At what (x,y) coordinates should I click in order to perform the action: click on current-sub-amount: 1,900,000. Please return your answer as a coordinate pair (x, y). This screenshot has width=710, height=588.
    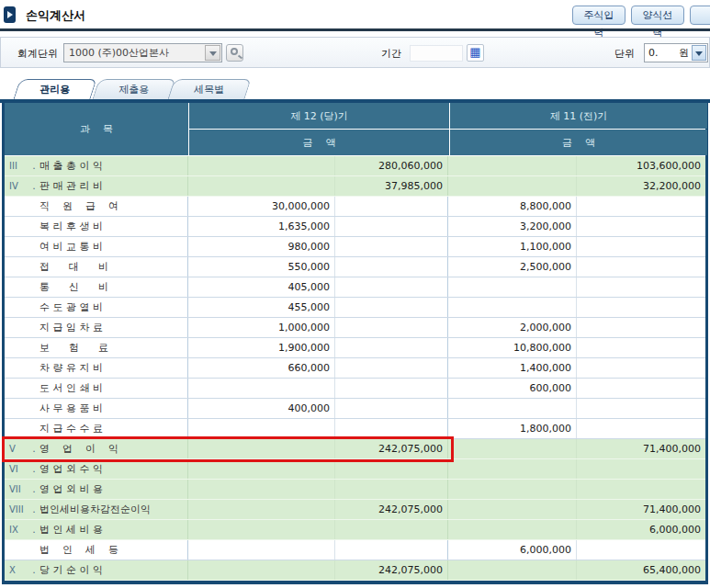
    Looking at the image, I should click on (262, 347).